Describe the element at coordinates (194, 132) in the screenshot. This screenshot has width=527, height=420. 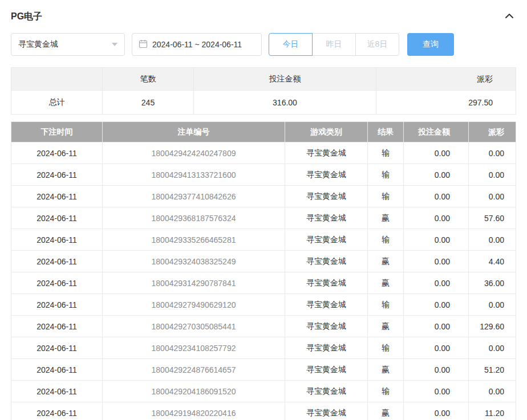
I see `header-bet-id: 注单编号` at that location.